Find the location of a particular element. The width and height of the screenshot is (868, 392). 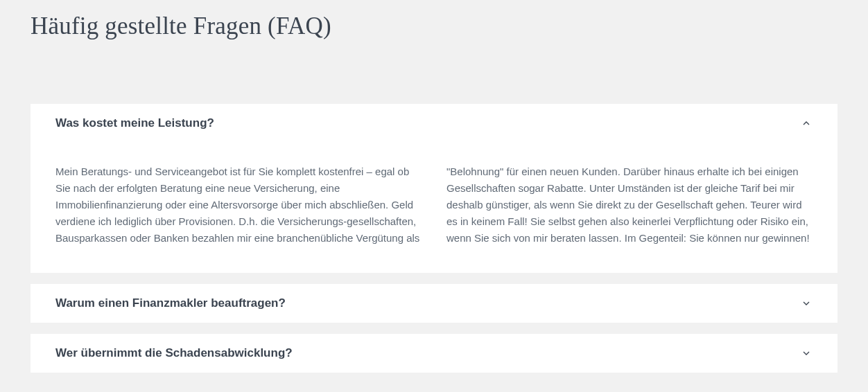

faq-toggle: Was kostet meine Leistung? is located at coordinates (434, 123).